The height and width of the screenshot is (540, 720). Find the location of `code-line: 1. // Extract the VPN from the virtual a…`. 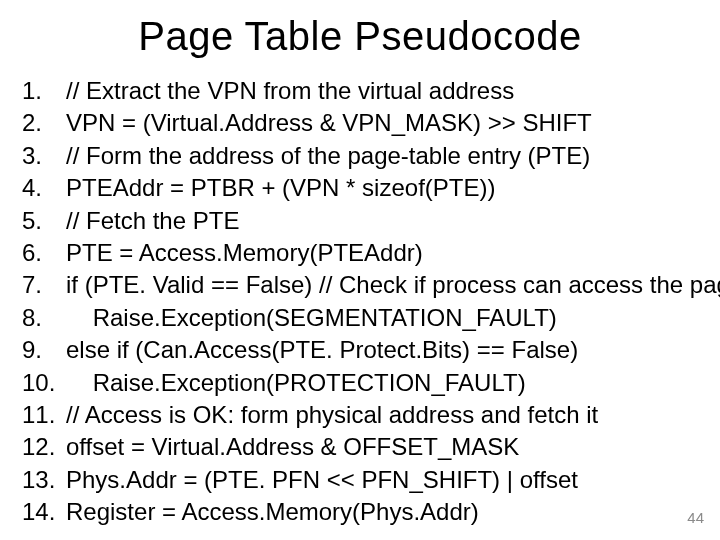

code-line: 1. // Extract the VPN from the virtual a… is located at coordinates (361, 91).